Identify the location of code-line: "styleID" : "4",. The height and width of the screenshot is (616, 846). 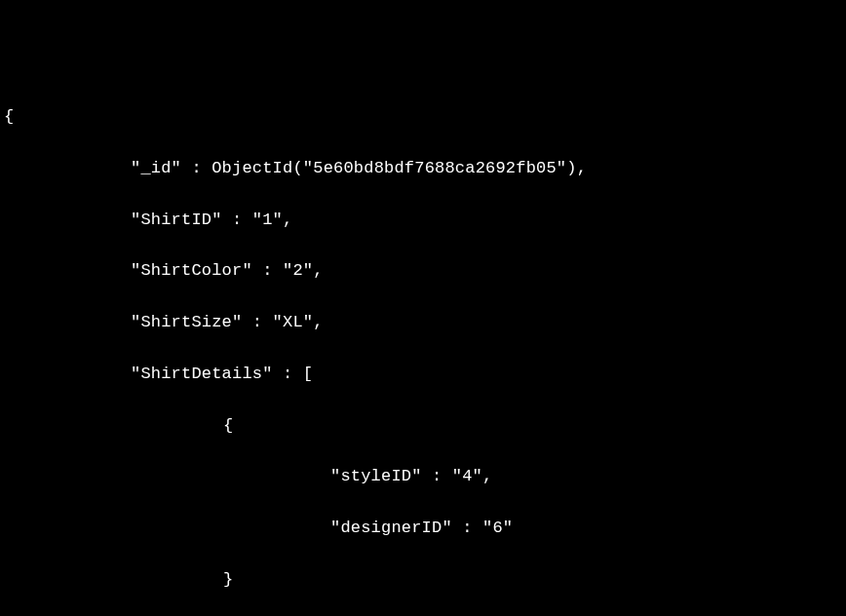
(423, 477).